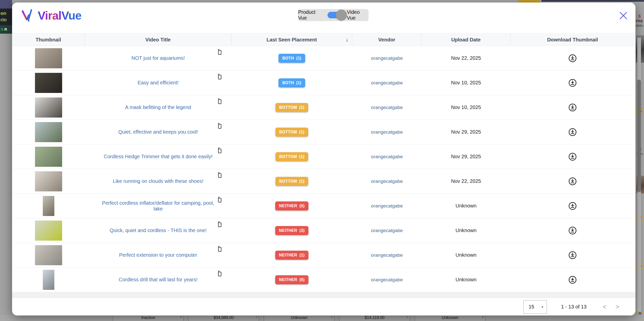  I want to click on close-button, so click(623, 16).